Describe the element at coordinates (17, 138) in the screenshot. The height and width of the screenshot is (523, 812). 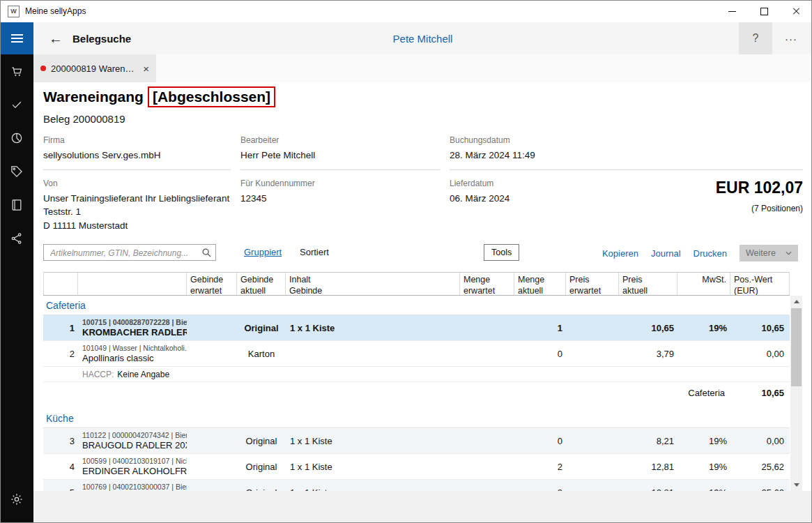
I see `pie-chart-icon` at that location.